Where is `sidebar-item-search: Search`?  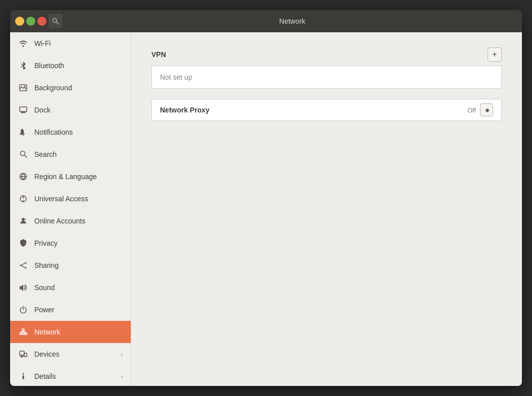 sidebar-item-search: Search is located at coordinates (71, 154).